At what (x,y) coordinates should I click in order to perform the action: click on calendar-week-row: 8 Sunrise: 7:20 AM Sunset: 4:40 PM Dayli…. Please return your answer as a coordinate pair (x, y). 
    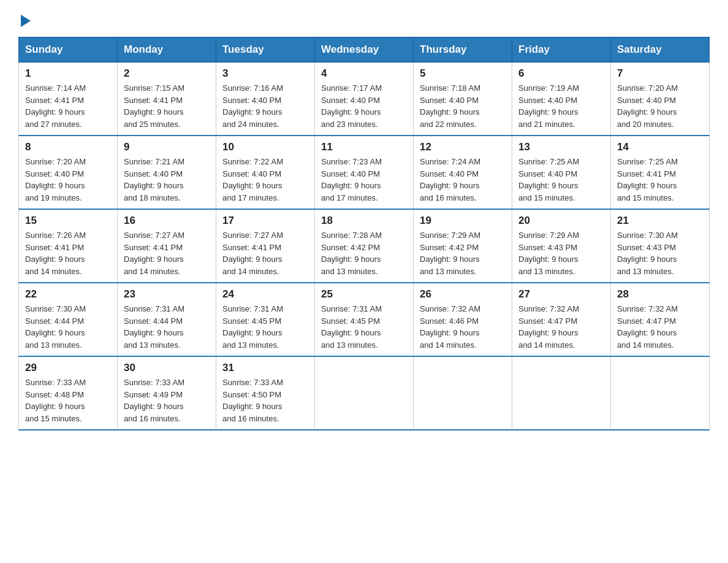
    Looking at the image, I should click on (364, 172).